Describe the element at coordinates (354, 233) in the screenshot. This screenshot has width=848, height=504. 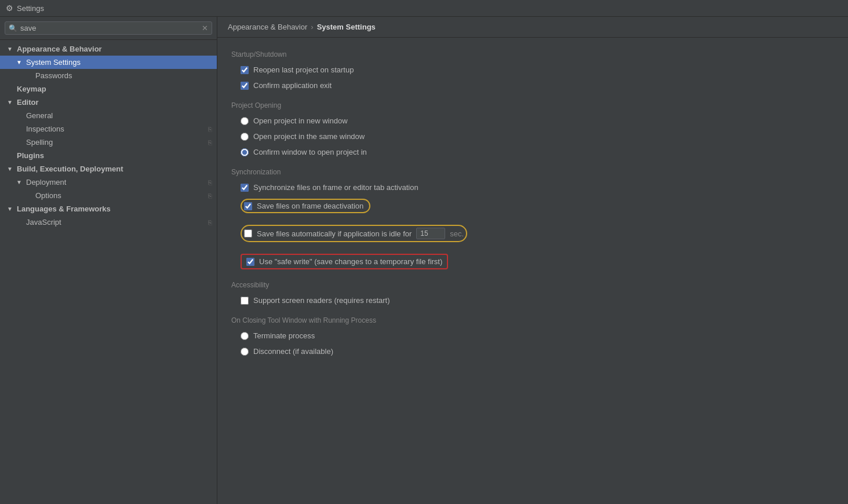
I see `save-files-auto-highlight: Save files automatically if application …` at that location.